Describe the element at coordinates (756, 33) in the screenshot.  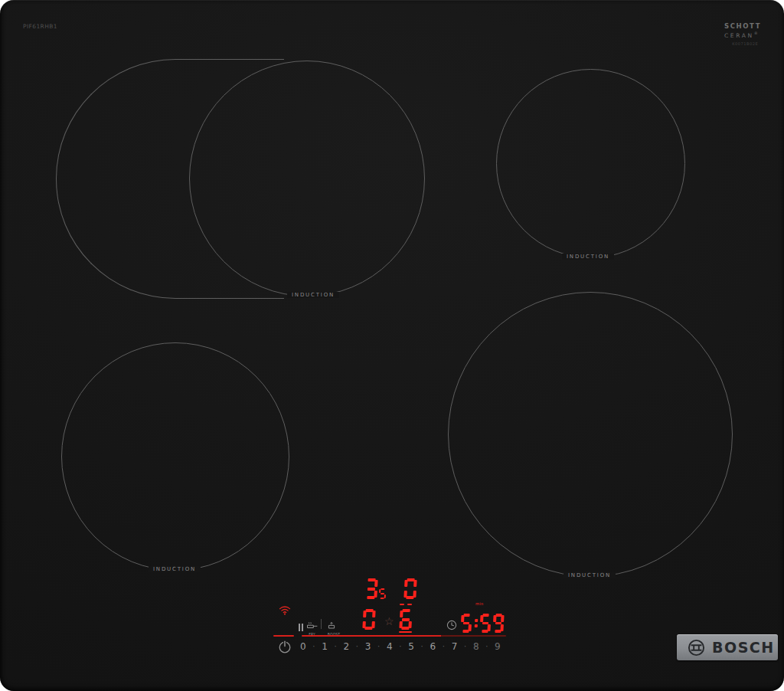
I see `registered-mark: ®` at that location.